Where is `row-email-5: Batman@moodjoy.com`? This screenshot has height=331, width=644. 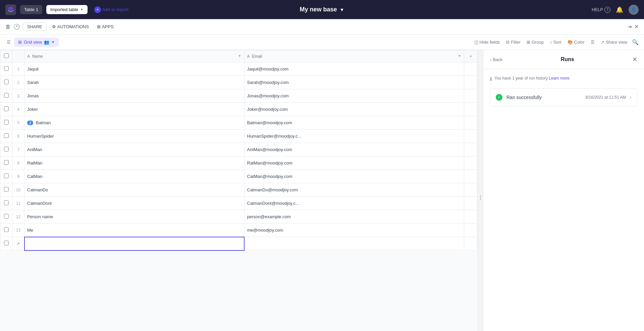
row-email-5: Batman@moodjoy.com is located at coordinates (354, 123).